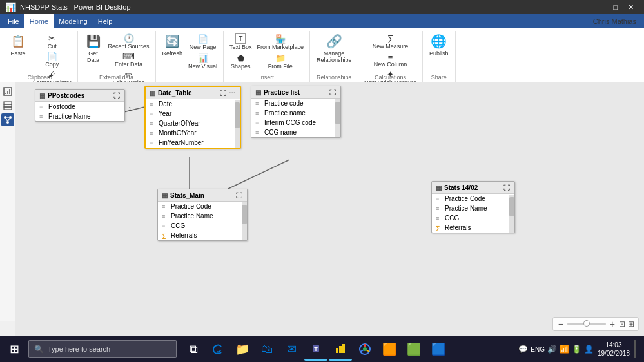 The width and height of the screenshot is (644, 362). Describe the element at coordinates (8, 120) in the screenshot. I see `sidebar-model-icon` at that location.